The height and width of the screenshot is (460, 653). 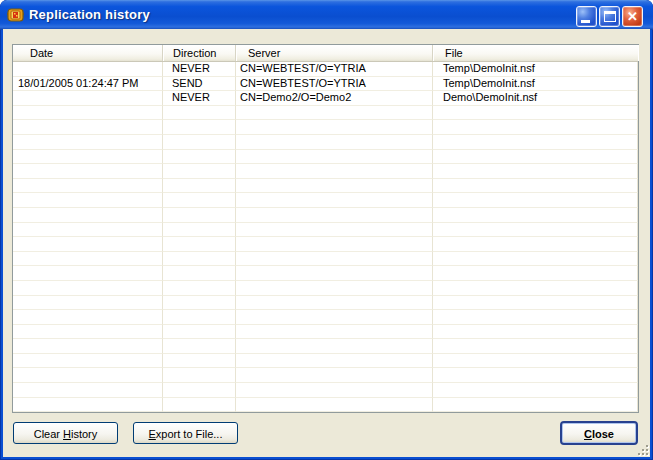 What do you see at coordinates (586, 16) in the screenshot?
I see `minimize-button` at bounding box center [586, 16].